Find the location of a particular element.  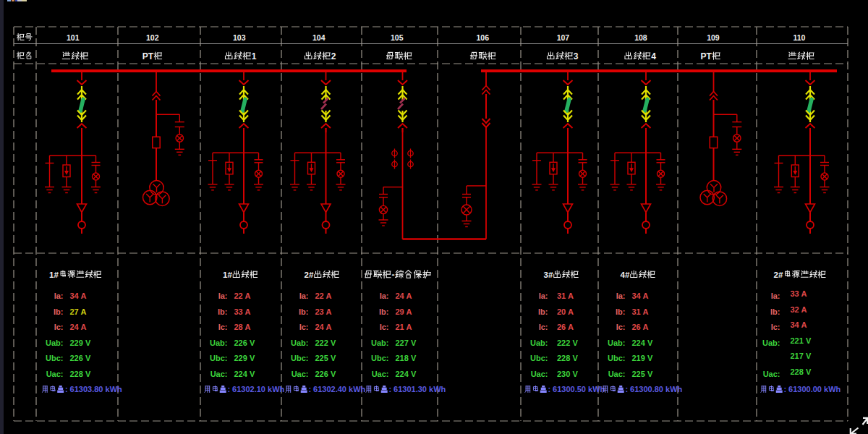

svg-text: 1 is located at coordinates (255, 56).